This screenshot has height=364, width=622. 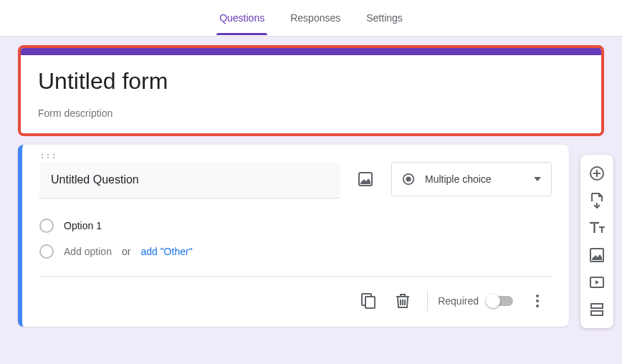 What do you see at coordinates (597, 201) in the screenshot?
I see `import-questions-button` at bounding box center [597, 201].